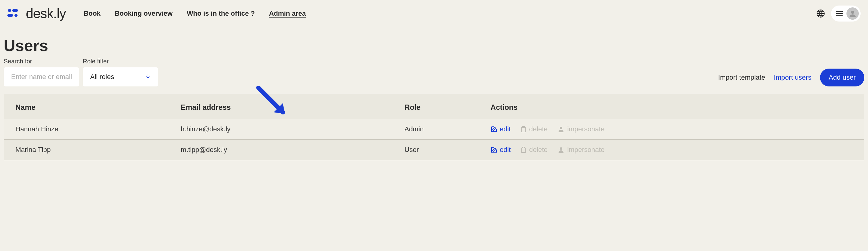 The image size is (868, 251). I want to click on search-label: Search for, so click(41, 61).